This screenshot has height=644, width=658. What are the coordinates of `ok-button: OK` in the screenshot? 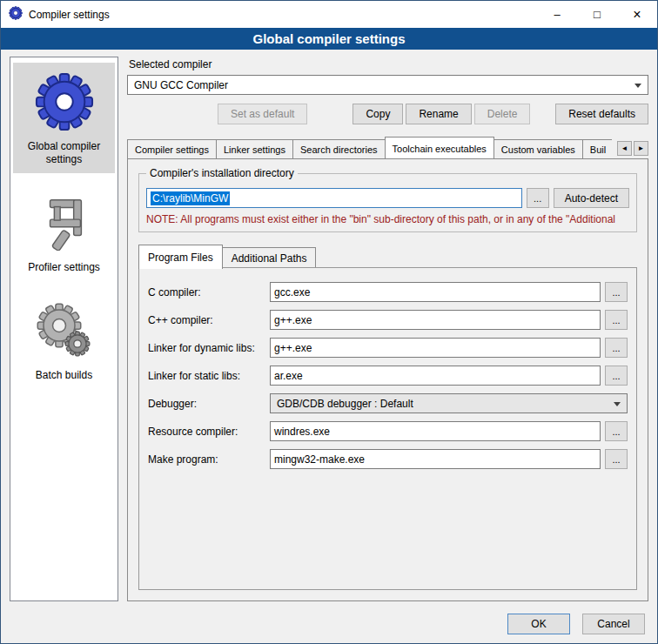 It's located at (539, 624).